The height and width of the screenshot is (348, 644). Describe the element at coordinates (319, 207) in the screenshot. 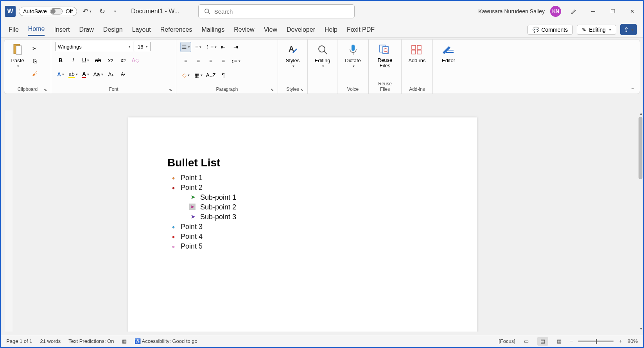

I see `sub-bullet-item: ➤Sub-point 2` at that location.